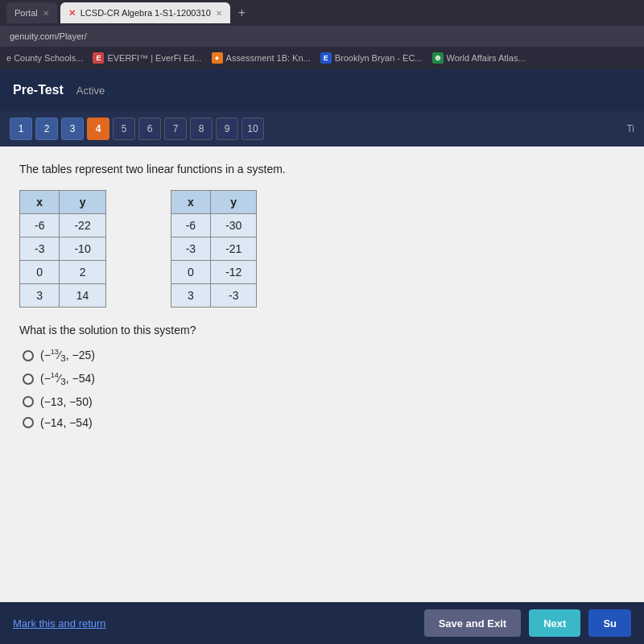 The height and width of the screenshot is (644, 644). What do you see at coordinates (60, 623) in the screenshot?
I see `mark-return-link: Mark this and return` at bounding box center [60, 623].